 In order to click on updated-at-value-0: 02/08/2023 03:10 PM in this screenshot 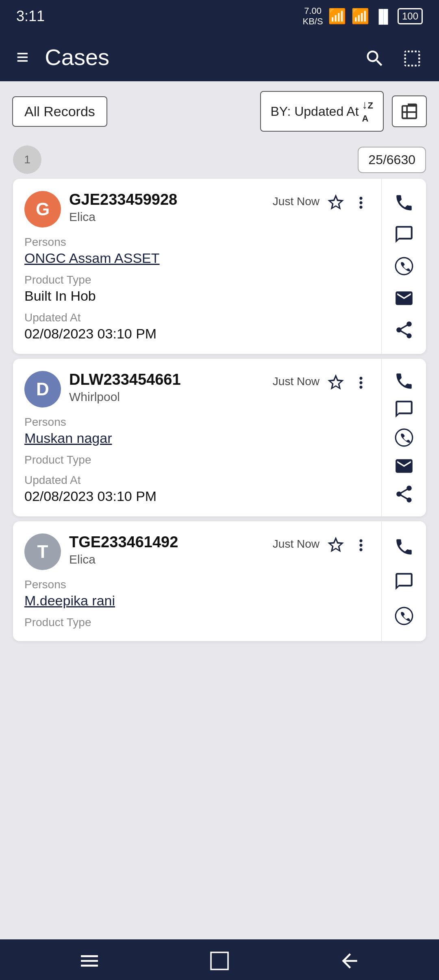, I will do `click(197, 334)`.